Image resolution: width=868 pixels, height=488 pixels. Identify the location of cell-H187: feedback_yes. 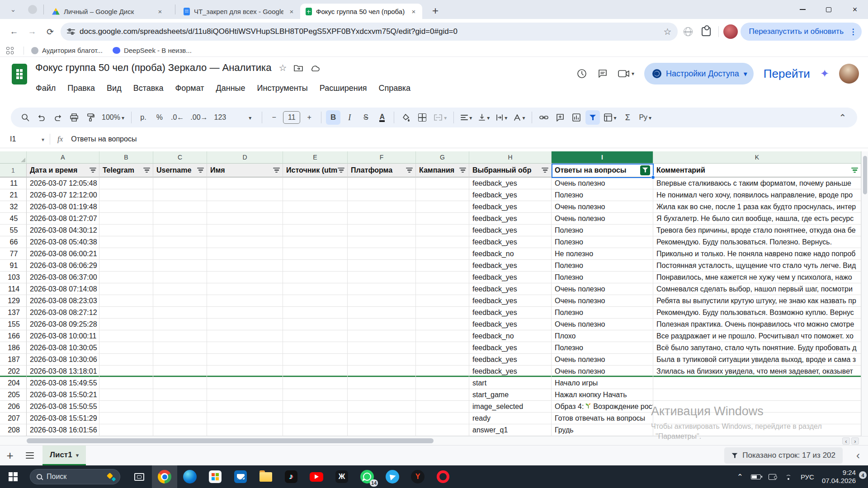
(510, 360).